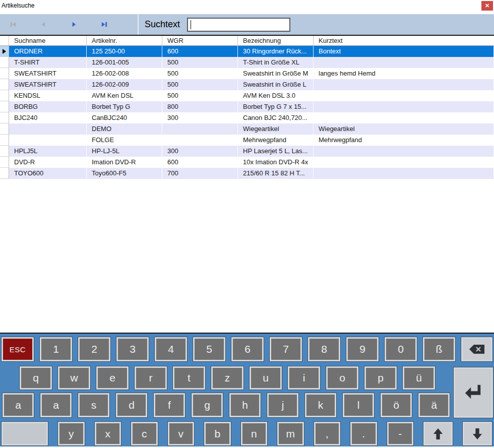 This screenshot has height=448, width=494. Describe the element at coordinates (133, 349) in the screenshot. I see `key-3: 3` at that location.